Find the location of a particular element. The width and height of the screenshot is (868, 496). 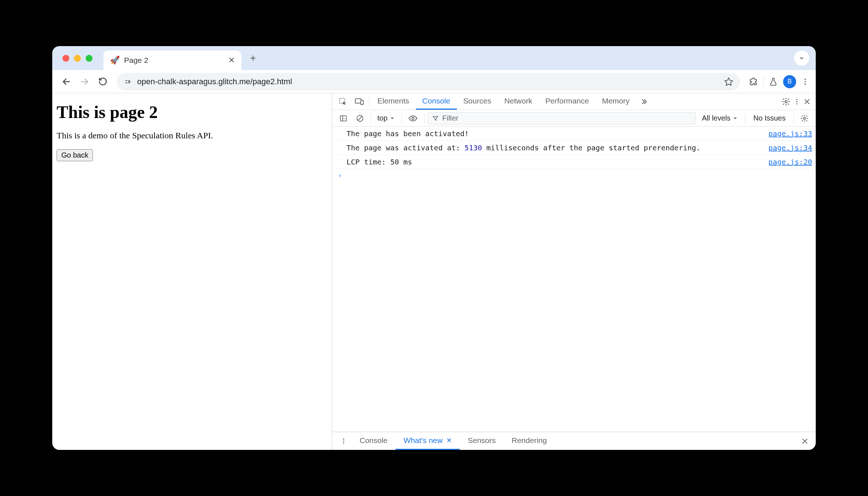

devtools-tab-elements: Elements is located at coordinates (393, 102).